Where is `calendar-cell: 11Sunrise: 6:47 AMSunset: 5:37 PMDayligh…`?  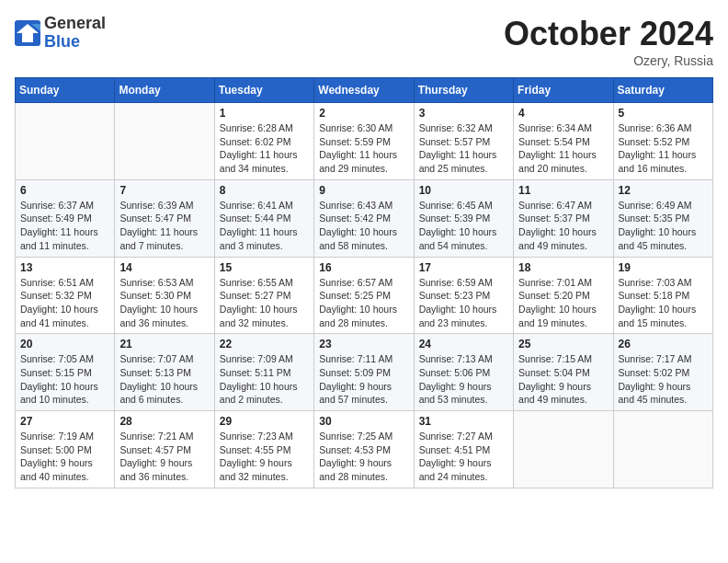 calendar-cell: 11Sunrise: 6:47 AMSunset: 5:37 PMDayligh… is located at coordinates (563, 218).